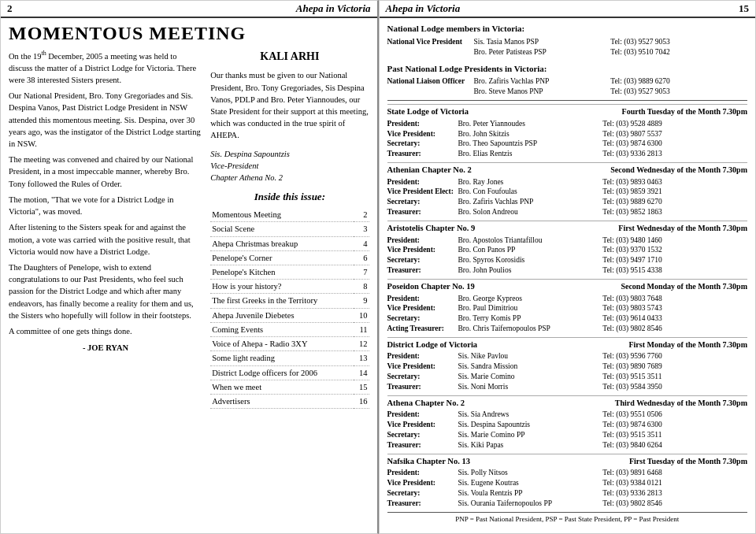 This screenshot has height=534, width=756. I want to click on chapter-block: Athenian Chapter No. 2 Second Wednesday …, so click(568, 190).